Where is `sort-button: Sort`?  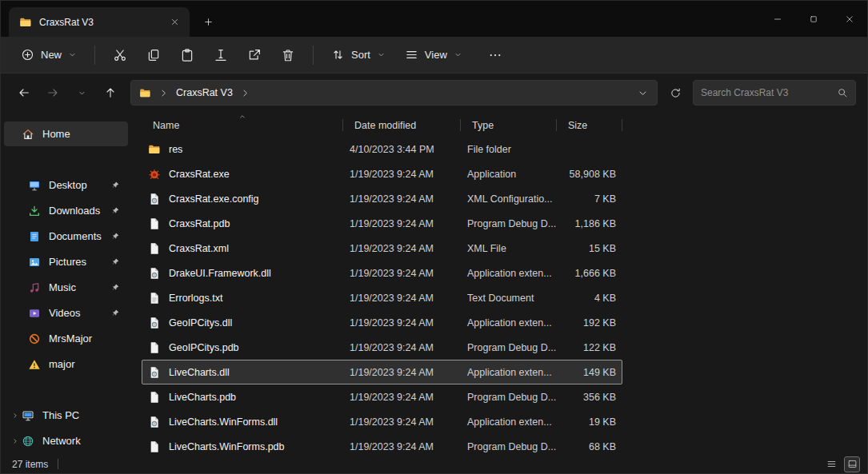 sort-button: Sort is located at coordinates (358, 55).